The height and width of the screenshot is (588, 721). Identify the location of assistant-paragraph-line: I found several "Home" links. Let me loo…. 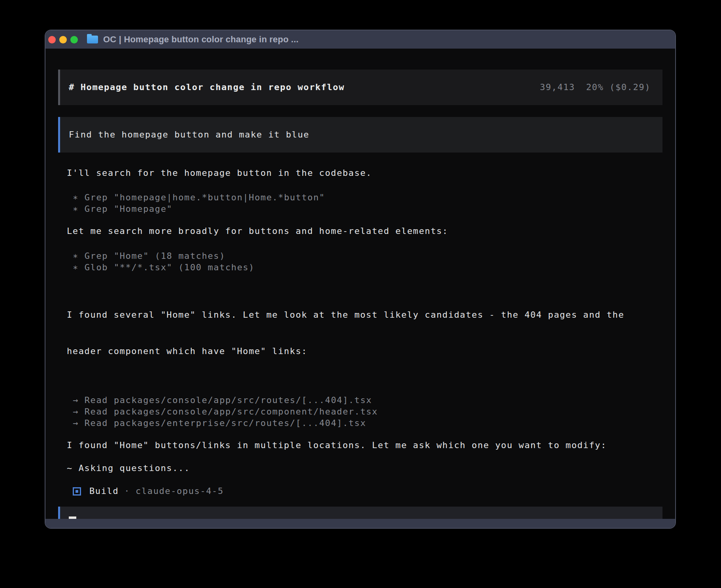
(364, 315).